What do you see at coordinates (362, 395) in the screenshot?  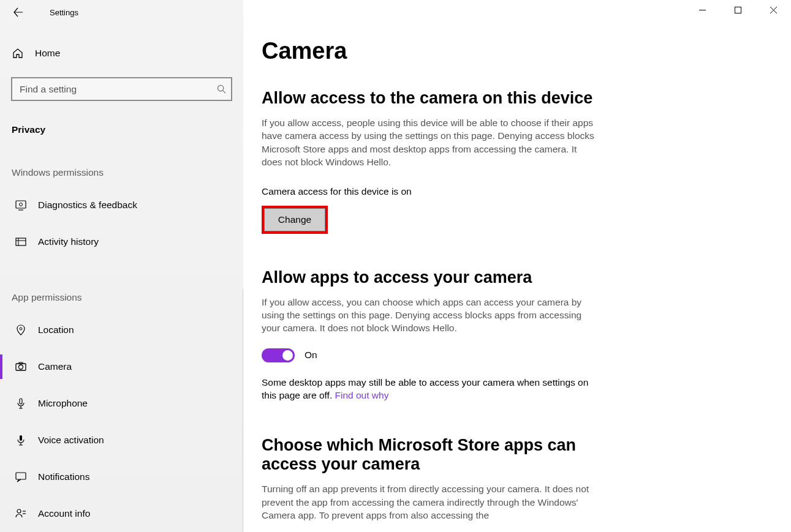 I see `find-out-why-link: Find out why` at bounding box center [362, 395].